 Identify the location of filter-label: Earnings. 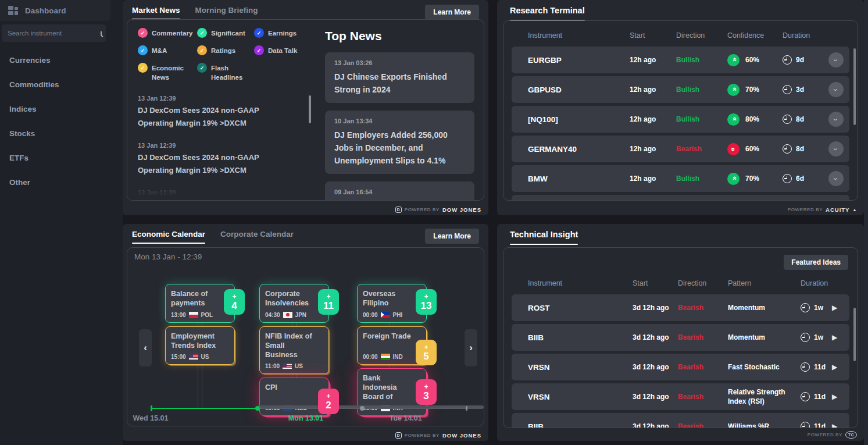
(283, 33).